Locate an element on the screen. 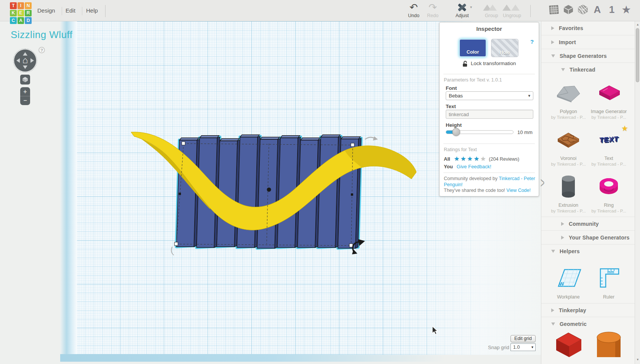 This screenshot has width=640, height=364. redo-button: ↷ Redo is located at coordinates (433, 10).